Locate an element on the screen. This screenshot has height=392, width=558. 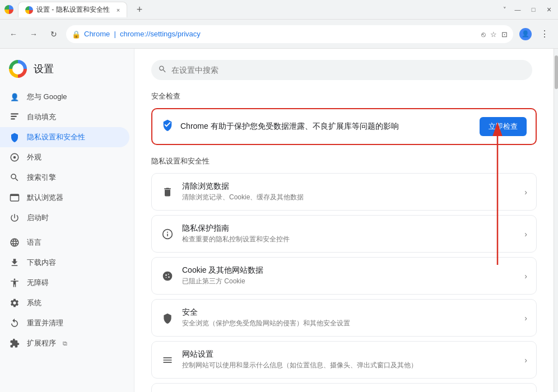
accessibility-icon is located at coordinates (15, 283).